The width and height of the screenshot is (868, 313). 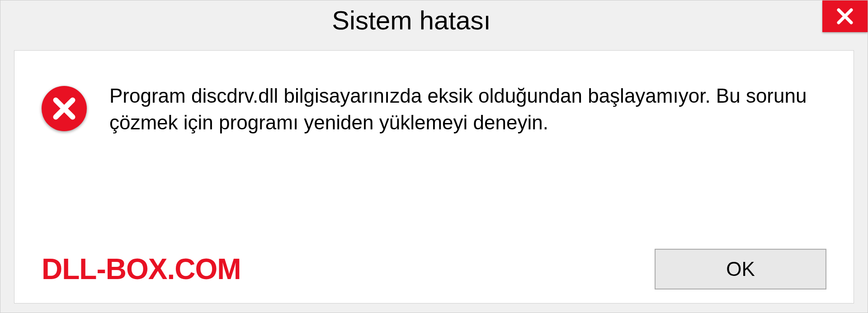 I want to click on dialog-title: Sistem hatası, so click(x=411, y=18).